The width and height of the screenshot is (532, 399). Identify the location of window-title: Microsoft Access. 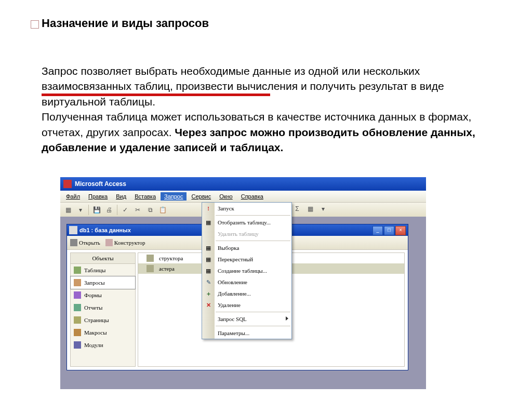
(101, 184).